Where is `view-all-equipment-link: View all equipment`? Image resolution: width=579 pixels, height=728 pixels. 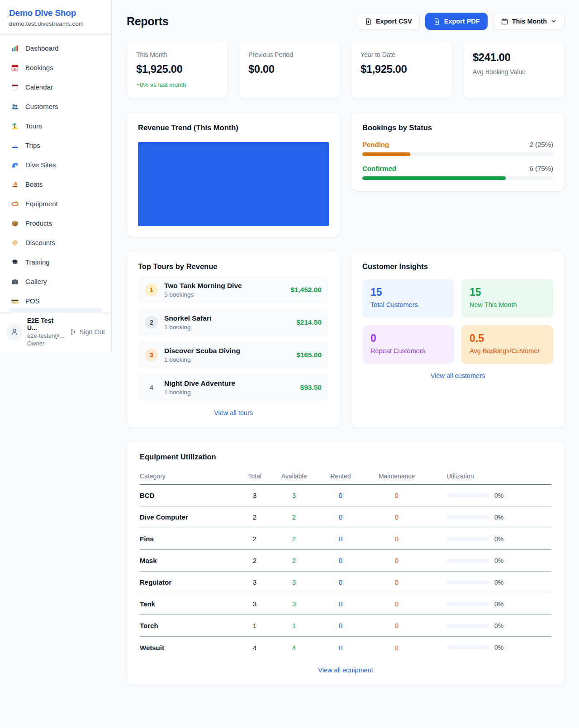
view-all-equipment-link: View all equipment is located at coordinates (346, 670).